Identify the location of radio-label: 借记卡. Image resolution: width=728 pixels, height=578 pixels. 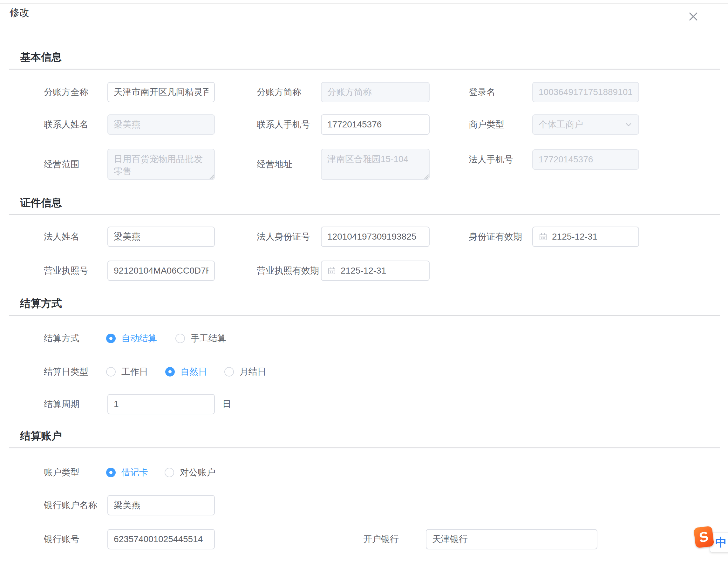
(135, 473).